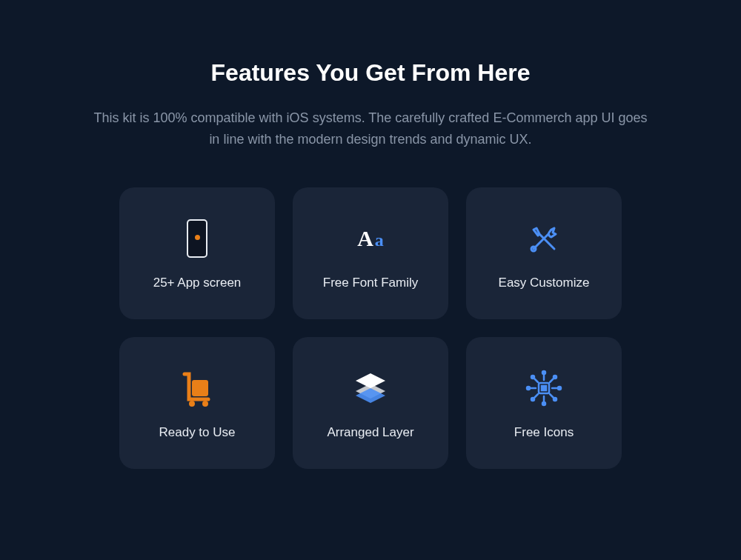  Describe the element at coordinates (370, 239) in the screenshot. I see `font-icon: Aa` at that location.